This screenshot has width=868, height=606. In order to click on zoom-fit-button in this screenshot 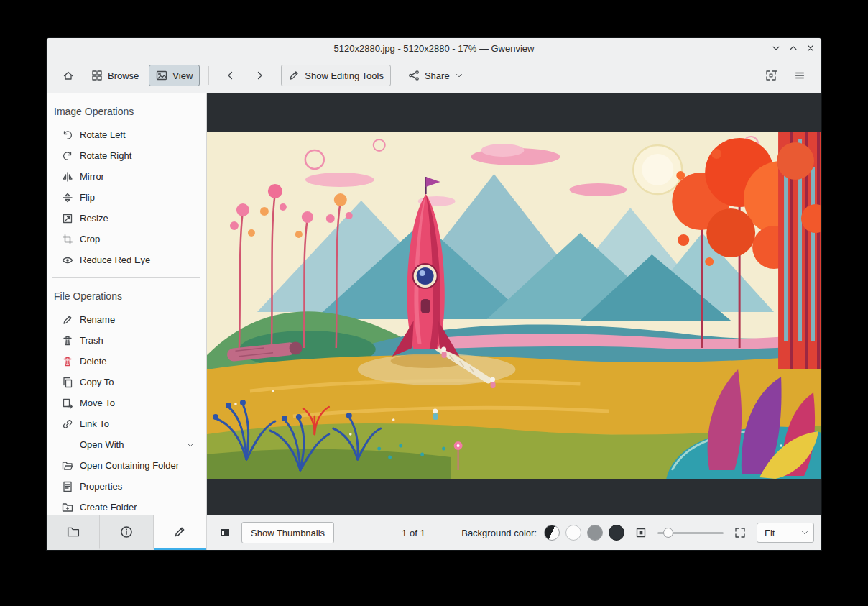, I will do `click(641, 533)`.